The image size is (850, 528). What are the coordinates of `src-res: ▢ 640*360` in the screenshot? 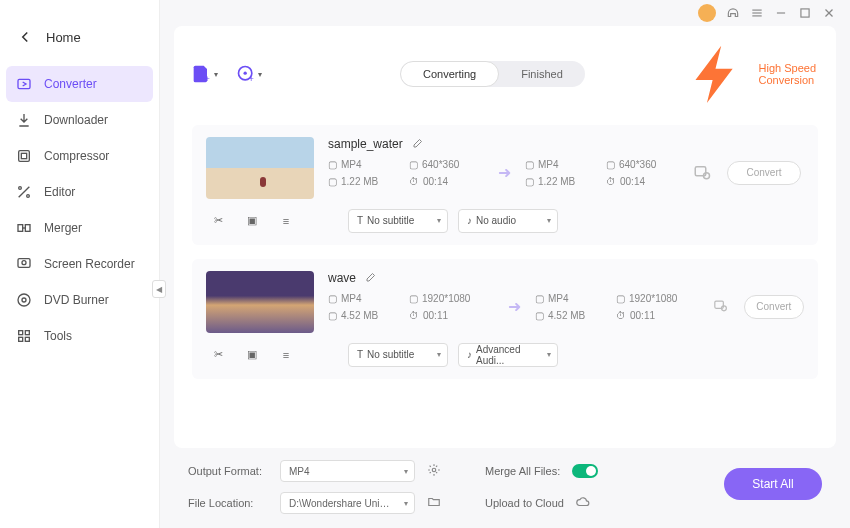 It's located at (446, 164).